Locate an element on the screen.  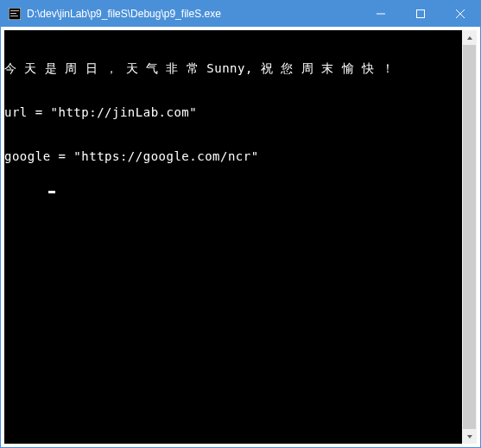
text-cursor is located at coordinates (52, 192).